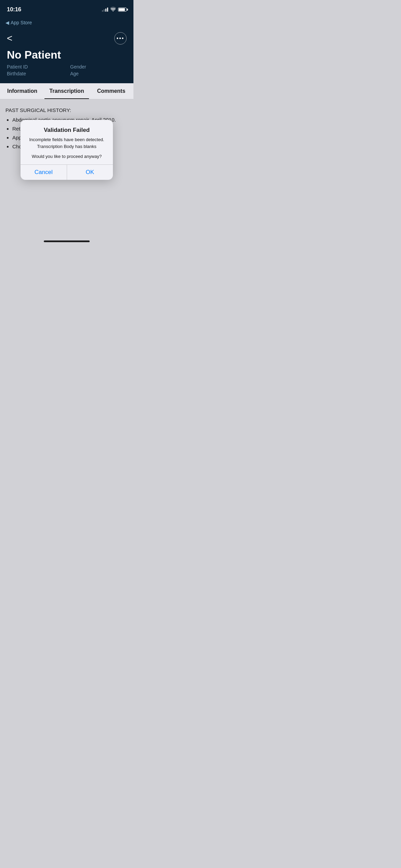  I want to click on home-bar, so click(67, 241).